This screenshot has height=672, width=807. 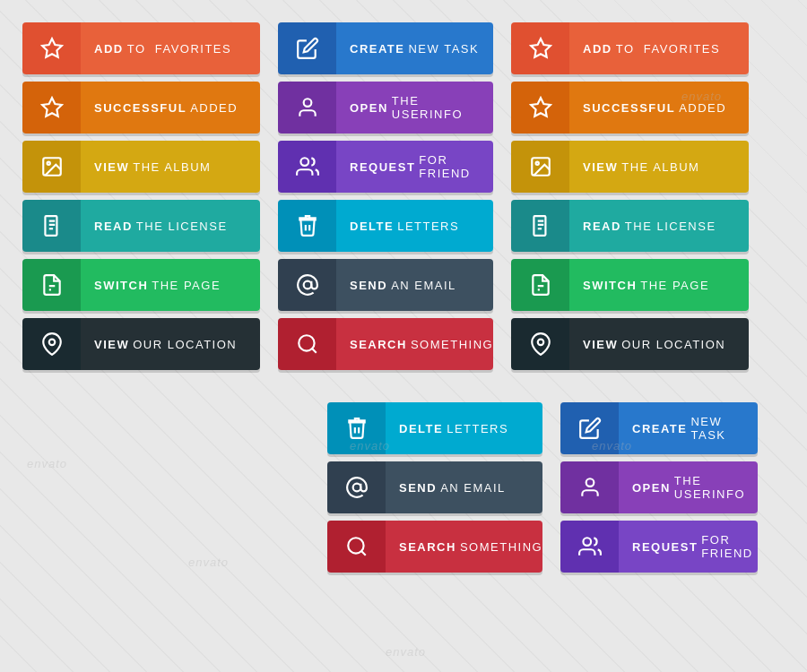 I want to click on request-friend-btn-1: REQUEST FOR FRIEND, so click(x=386, y=167).